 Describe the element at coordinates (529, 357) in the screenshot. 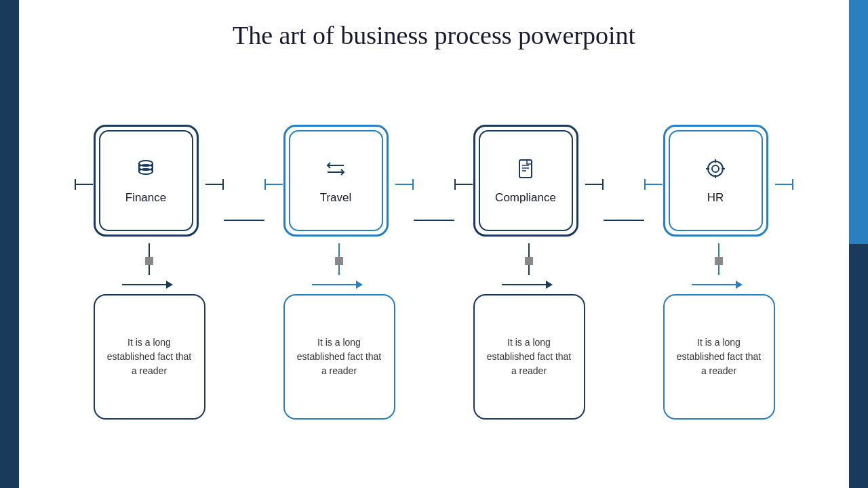

I see `bottom-box-compliance: It is a long established fact that a rea…` at that location.